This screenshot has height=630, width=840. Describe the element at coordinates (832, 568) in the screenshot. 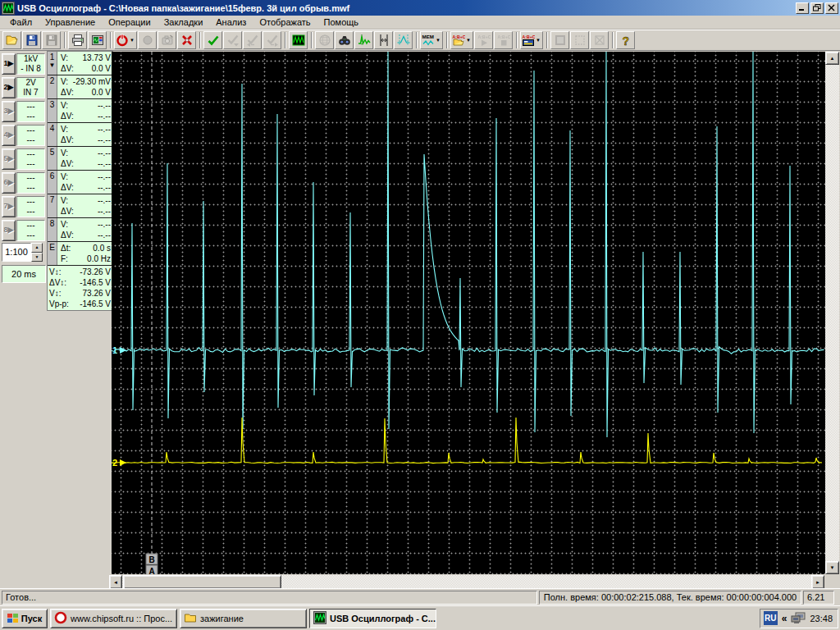

I see `scroll-down-button: ▼` at that location.